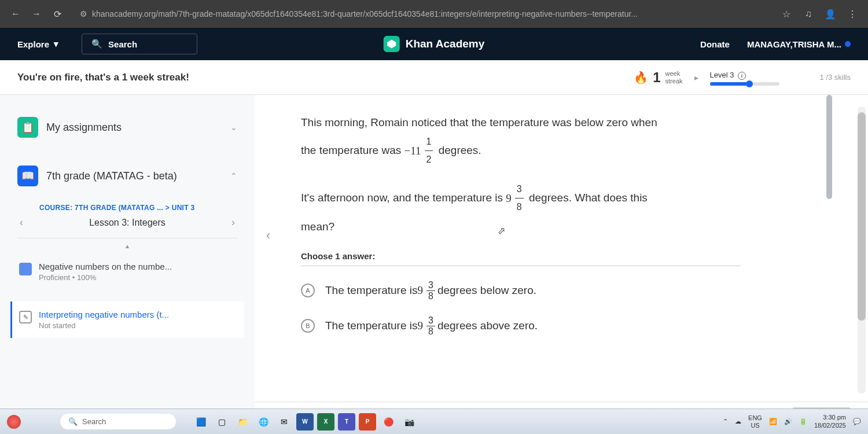 The height and width of the screenshot is (434, 868). What do you see at coordinates (715, 44) in the screenshot?
I see `donate-link: Donate` at bounding box center [715, 44].